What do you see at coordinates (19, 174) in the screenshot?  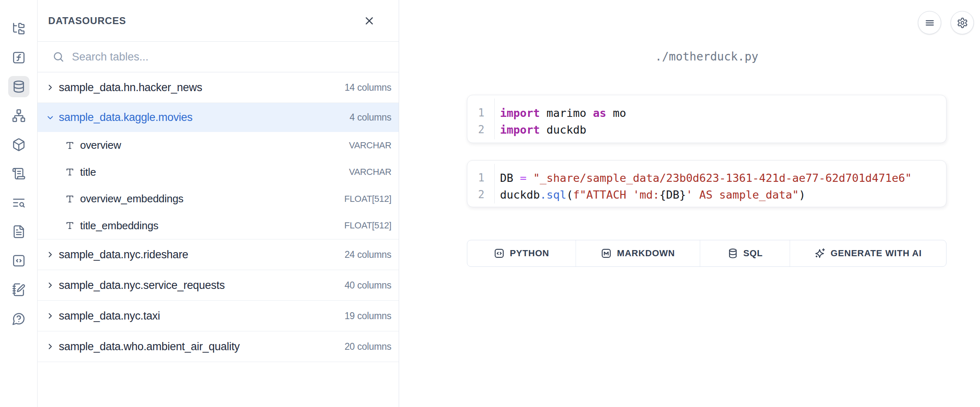 I see `sidebar-item-logs` at bounding box center [19, 174].